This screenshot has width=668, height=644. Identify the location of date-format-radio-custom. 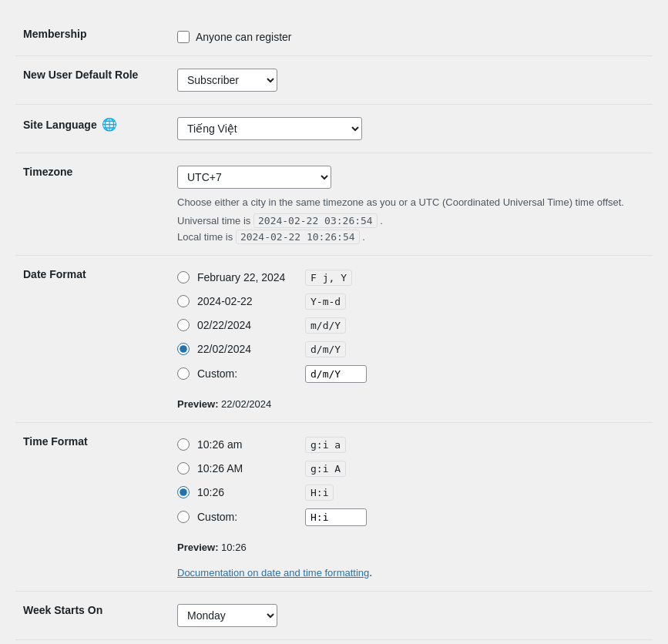
(183, 374).